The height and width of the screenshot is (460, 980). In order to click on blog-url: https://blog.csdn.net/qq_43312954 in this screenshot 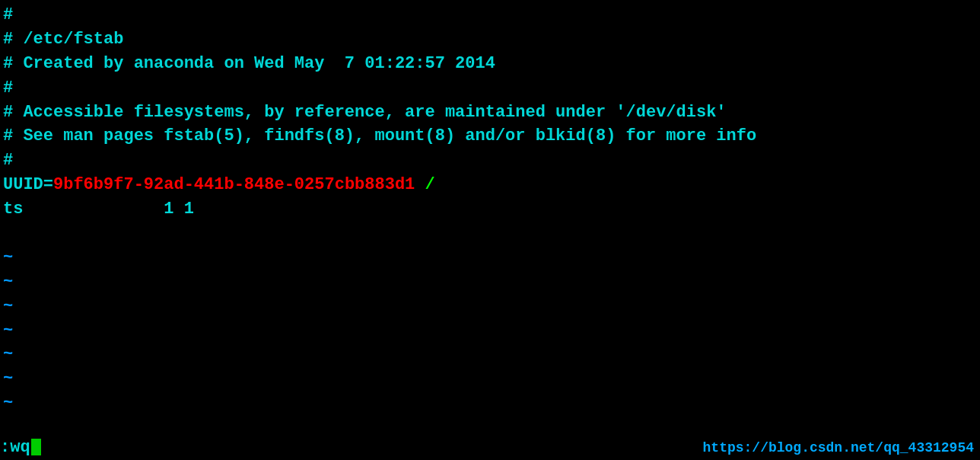, I will do `click(842, 448)`.